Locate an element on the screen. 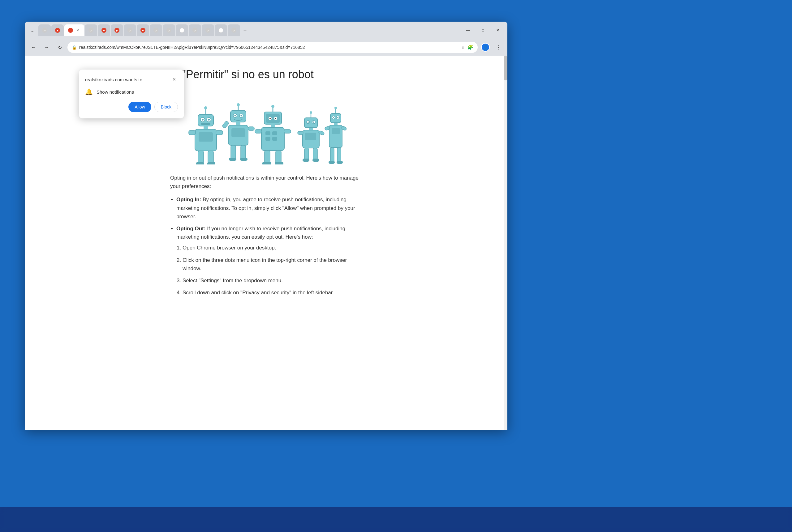 The image size is (792, 532). opting-in-bold: Opting In: is located at coordinates (189, 200).